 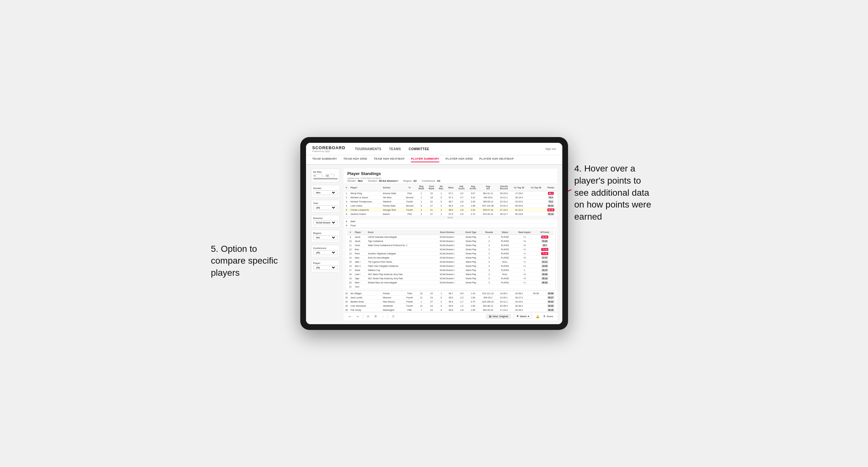 I want to click on standings-table-container: # Player School Yr RegRank ConfRank NoRd…, so click(x=451, y=248).